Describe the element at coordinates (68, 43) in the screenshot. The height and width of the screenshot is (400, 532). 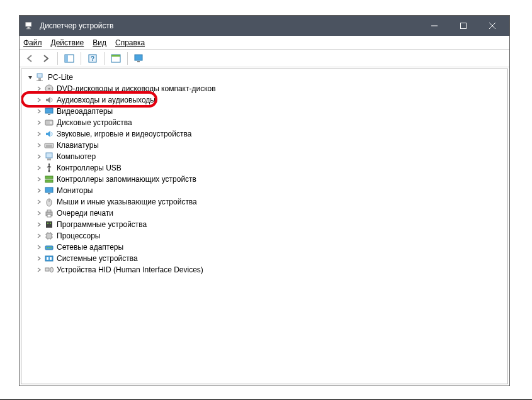
I see `menu-action: Действие` at that location.